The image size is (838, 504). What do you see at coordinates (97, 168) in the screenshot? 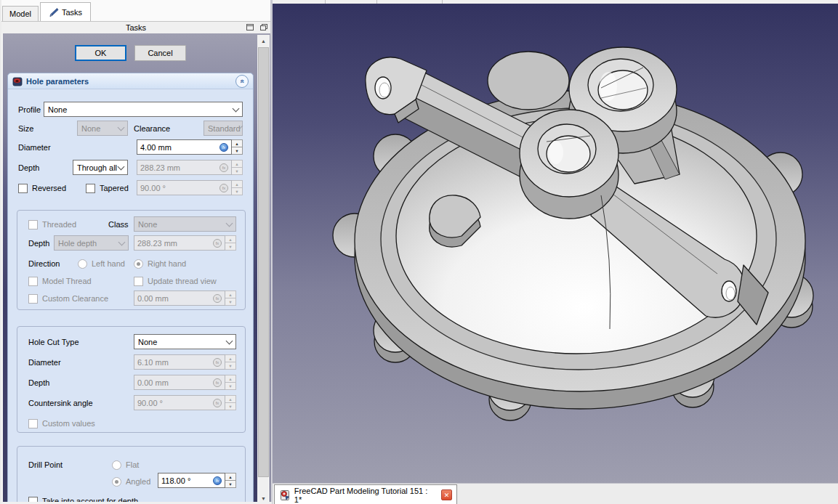
I see `depth-mode-value: Through all` at bounding box center [97, 168].